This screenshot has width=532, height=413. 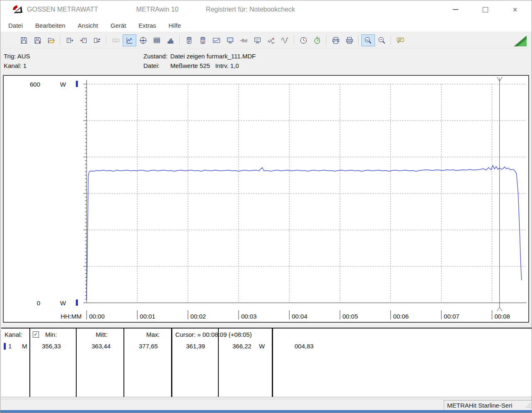 I want to click on device-a-icon, so click(x=189, y=41).